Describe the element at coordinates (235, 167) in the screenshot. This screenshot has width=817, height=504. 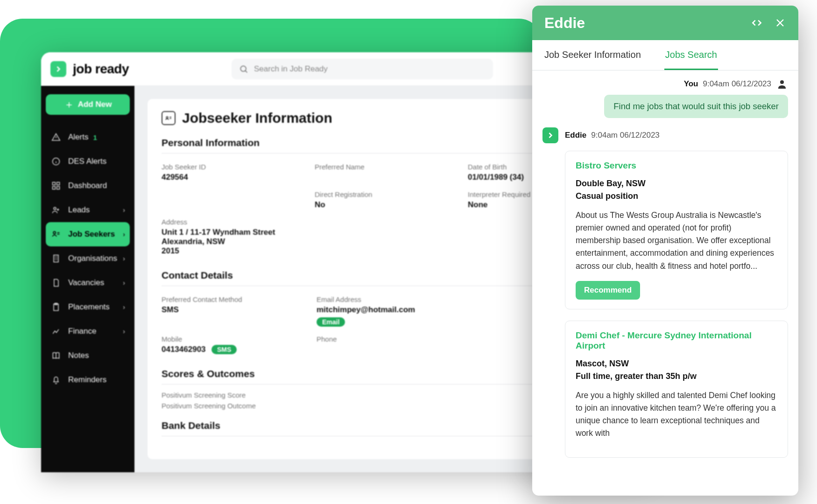
I see `label-jobseeker-id: Job Seeker ID` at that location.